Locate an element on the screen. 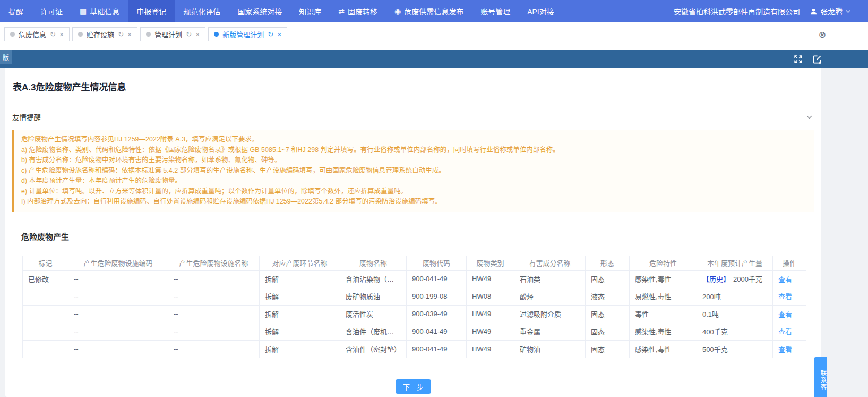 The width and height of the screenshot is (868, 397). company-name: 安徽省柏科洪武零部件再制造有限公司 is located at coordinates (737, 11).